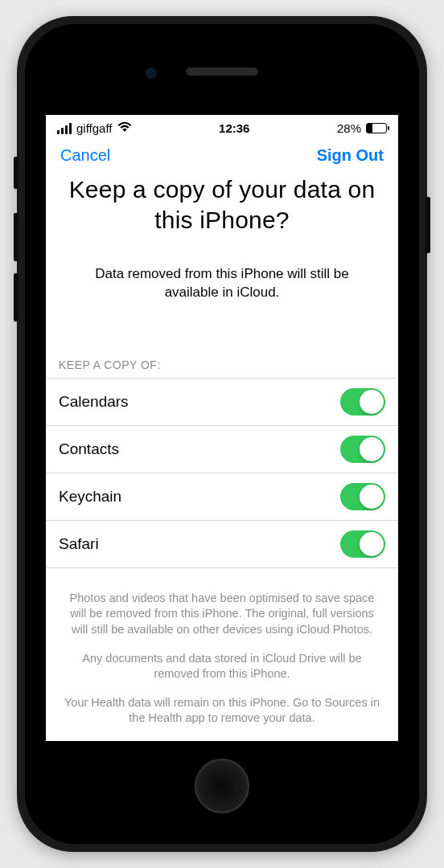  Describe the element at coordinates (363, 544) in the screenshot. I see `safari-toggle` at that location.